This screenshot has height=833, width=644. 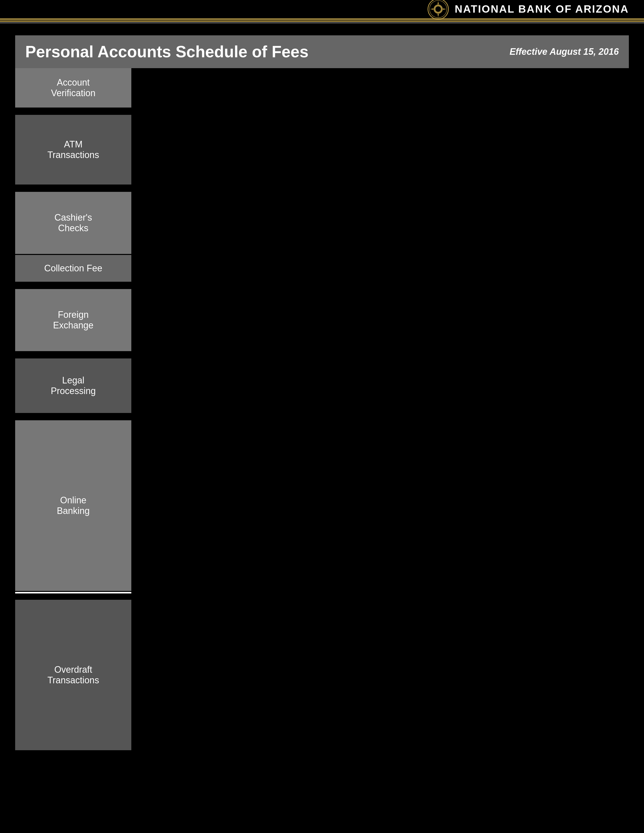 I want to click on sidebar: AccountVerification ATMTransactions Cash…, so click(x=73, y=410).